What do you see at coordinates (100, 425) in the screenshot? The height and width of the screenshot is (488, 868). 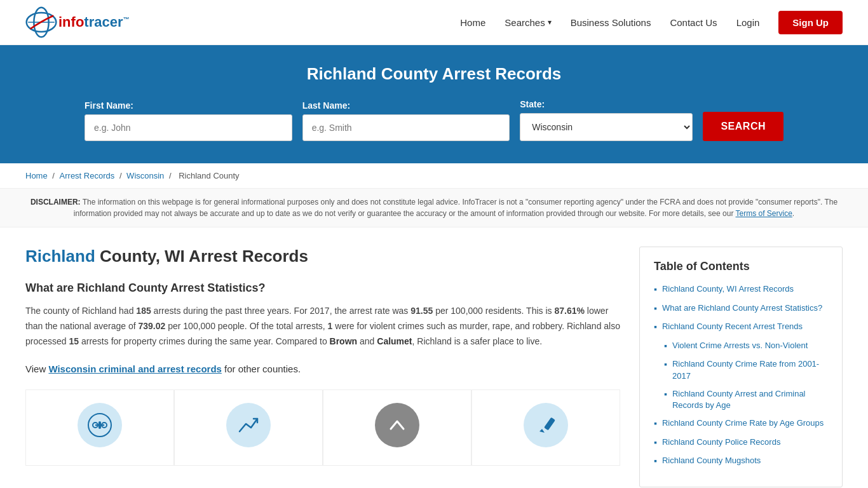 I see `icon-arrest-records` at bounding box center [100, 425].